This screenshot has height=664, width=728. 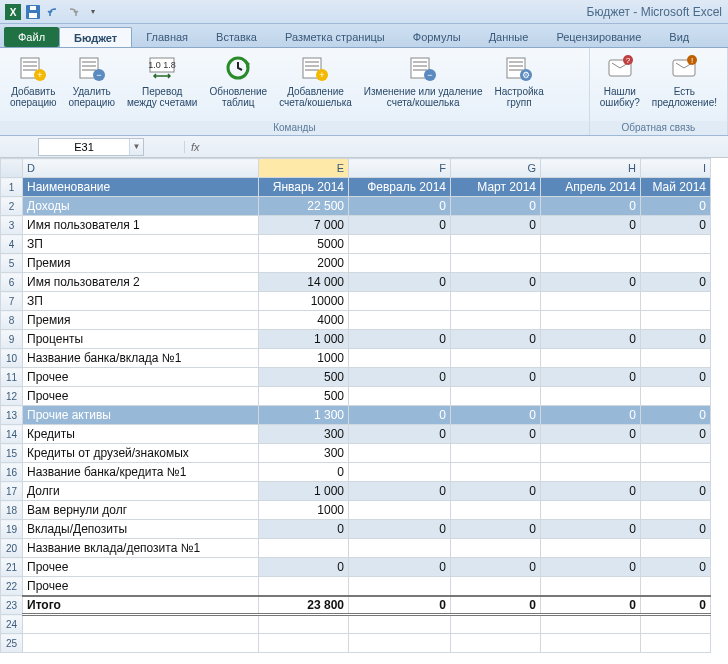 What do you see at coordinates (141, 510) in the screenshot?
I see `cell-D18: Вам вернули долг` at bounding box center [141, 510].